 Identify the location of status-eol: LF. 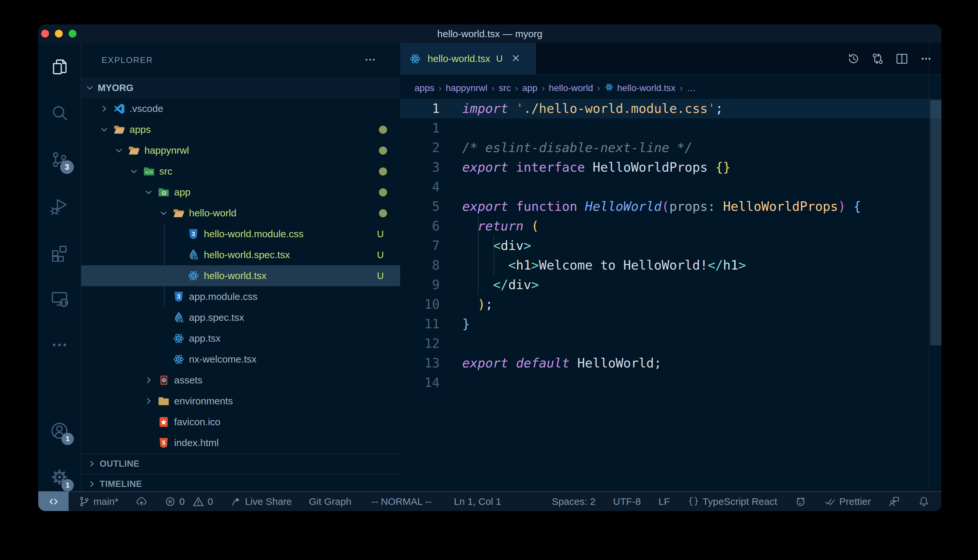
(664, 502).